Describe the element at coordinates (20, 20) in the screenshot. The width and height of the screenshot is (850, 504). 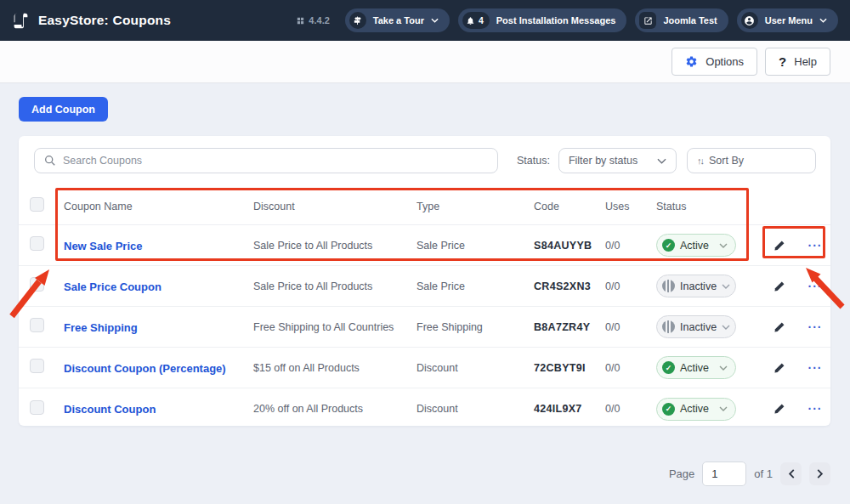
I see `easystore-logo-icon` at that location.